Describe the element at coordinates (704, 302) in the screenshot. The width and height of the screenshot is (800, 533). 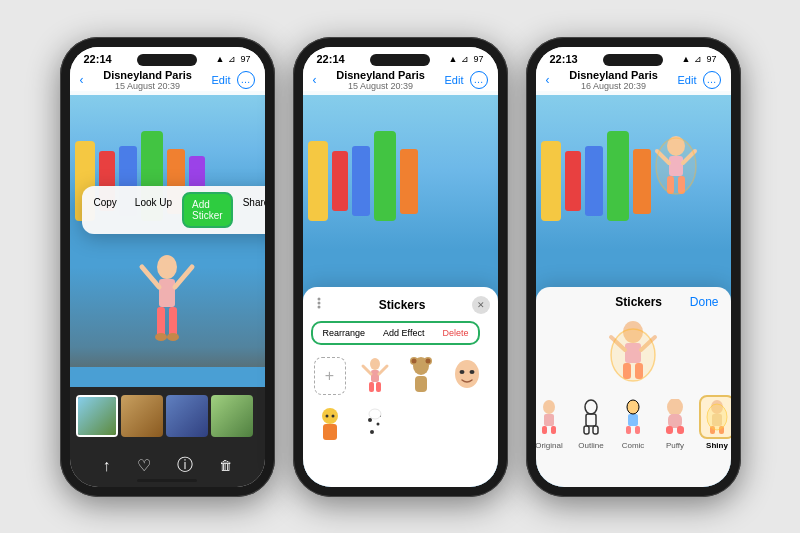
I see `done-button-3: Done` at that location.